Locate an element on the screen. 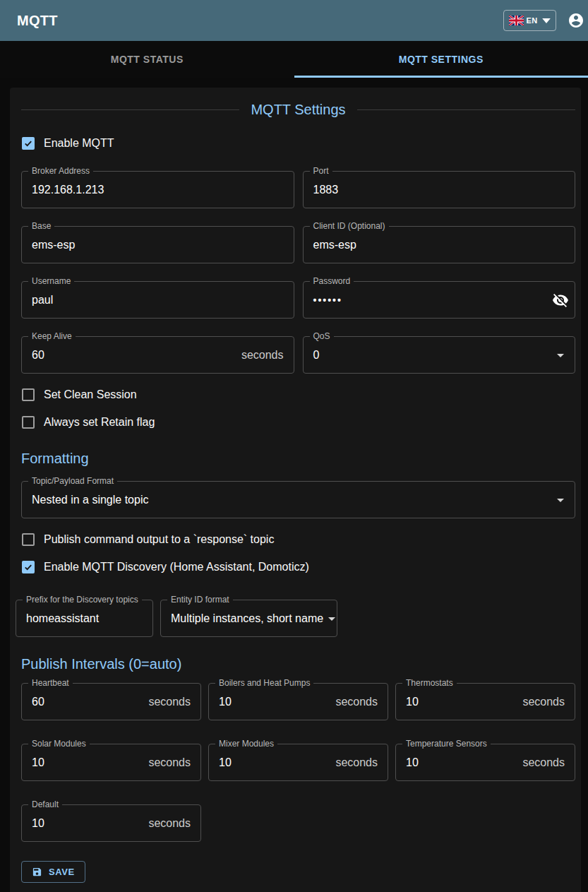  mixer-modules-field: Mixer Modules 10 seconds is located at coordinates (298, 763).